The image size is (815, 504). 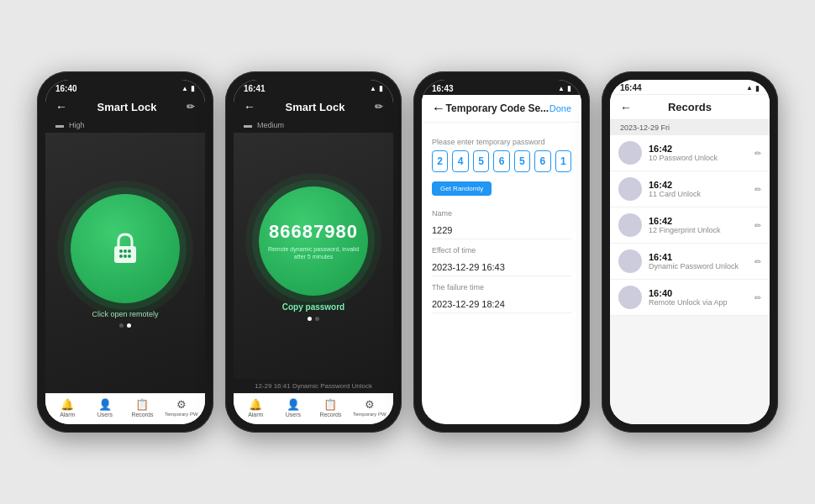 I want to click on temppw-icon-2: ⚙, so click(x=370, y=405).